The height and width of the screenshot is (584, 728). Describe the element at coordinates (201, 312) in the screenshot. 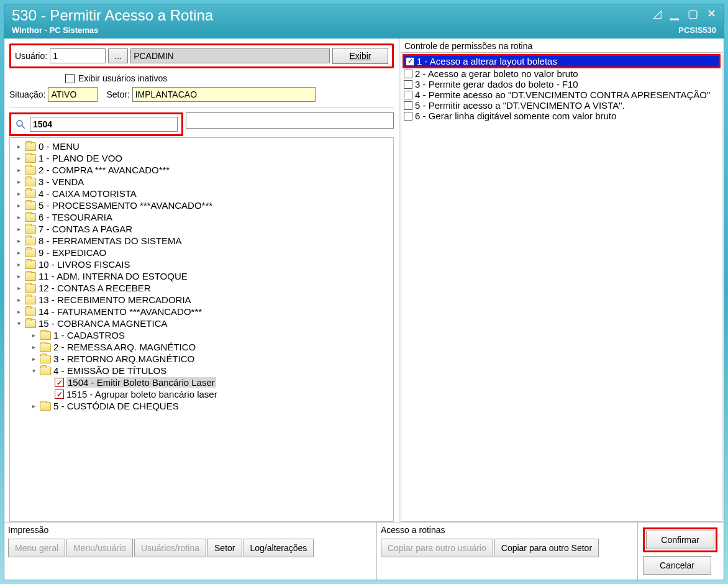

I see `tree-row: ▸14 - FATURAMENTO ***AVANCADO***` at that location.